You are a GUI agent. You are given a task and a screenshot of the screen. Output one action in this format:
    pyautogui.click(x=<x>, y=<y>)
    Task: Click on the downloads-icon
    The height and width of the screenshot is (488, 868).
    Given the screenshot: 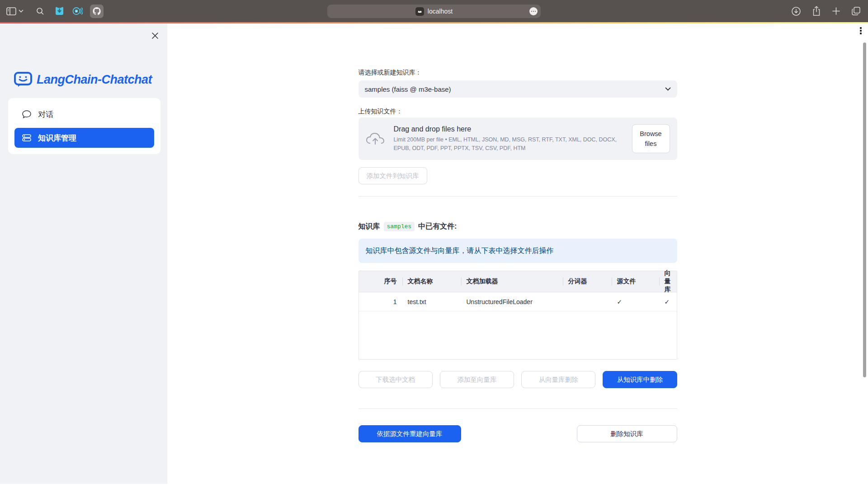 What is the action you would take?
    pyautogui.click(x=796, y=11)
    